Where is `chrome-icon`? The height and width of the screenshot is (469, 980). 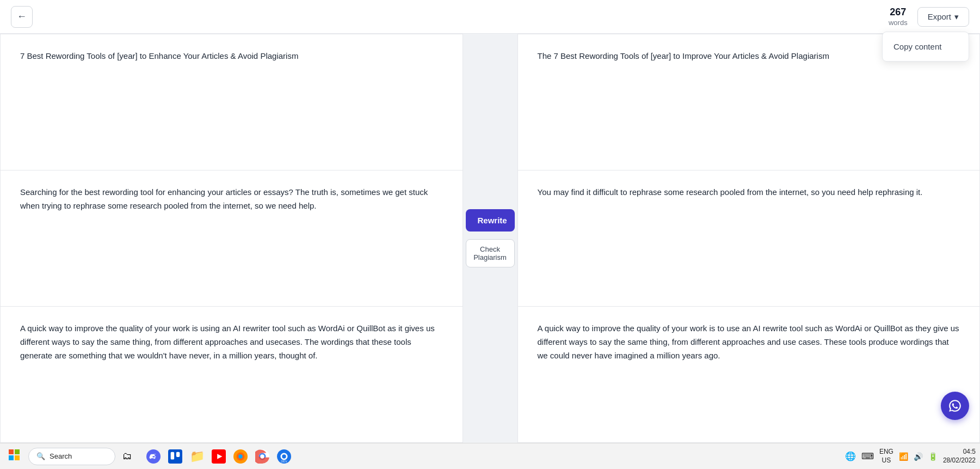
chrome-icon is located at coordinates (262, 456).